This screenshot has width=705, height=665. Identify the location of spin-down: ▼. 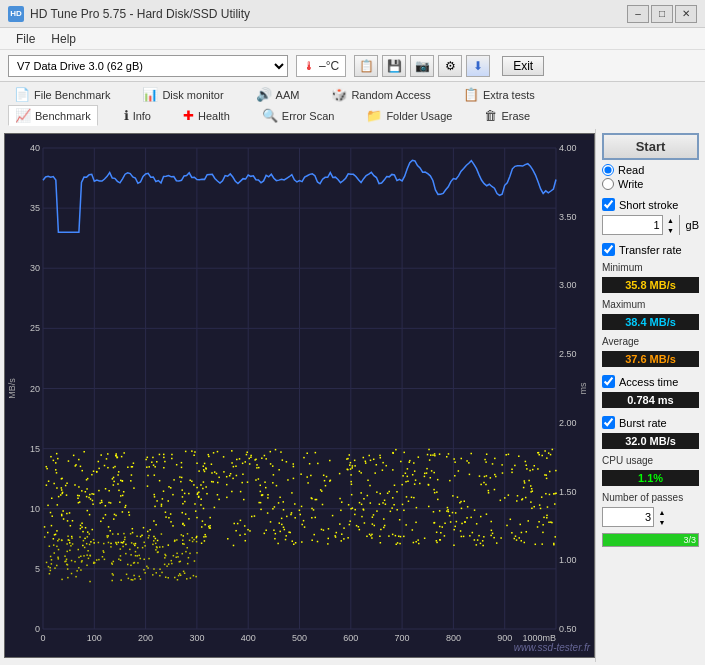
(671, 230).